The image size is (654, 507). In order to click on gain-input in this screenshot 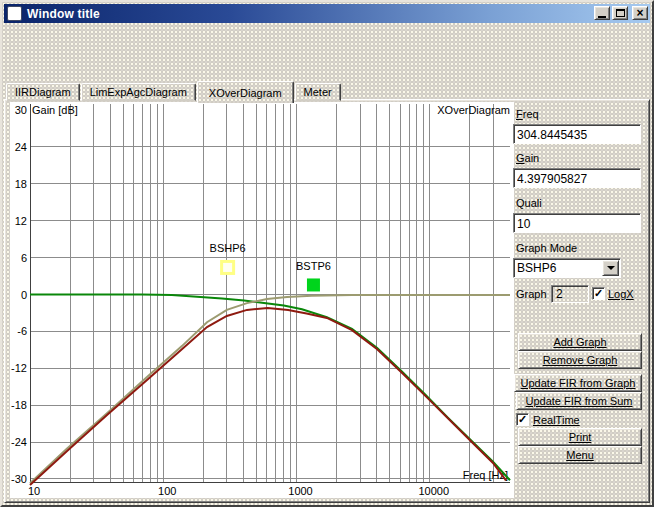, I will do `click(577, 178)`.